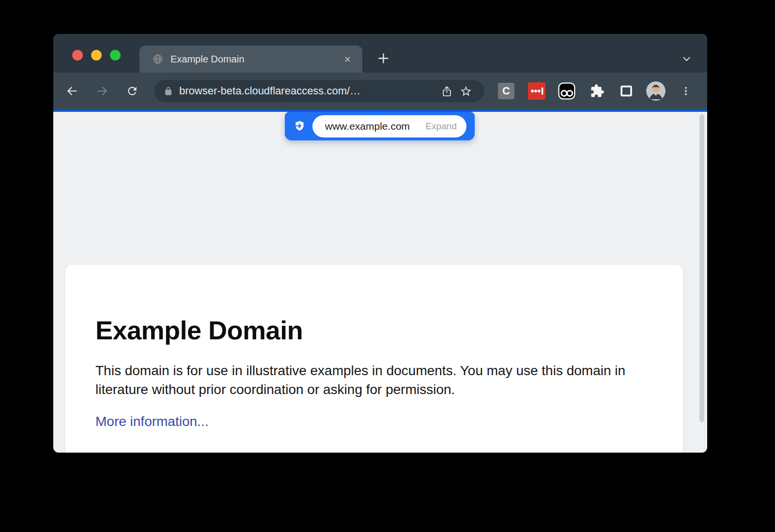  Describe the element at coordinates (348, 59) in the screenshot. I see `tab-close-icon` at that location.